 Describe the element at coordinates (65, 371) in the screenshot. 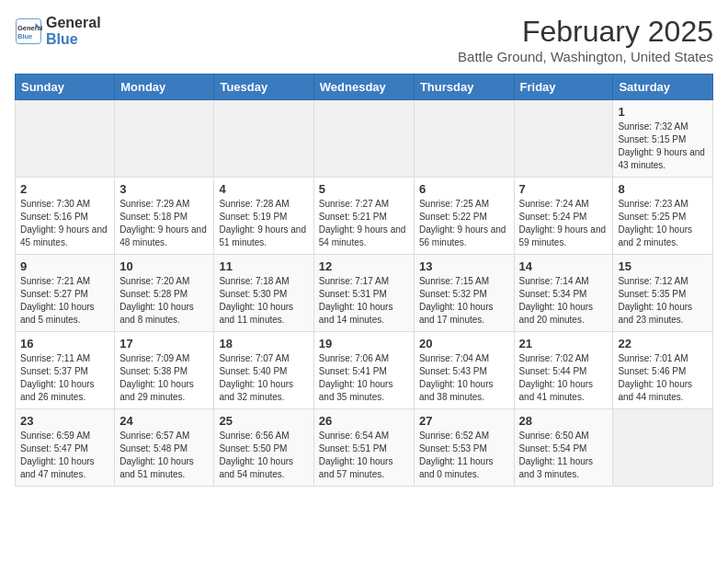

I see `day-cell: 16Sunrise: 7:11 AM Sunset: 5:37 PM Dayli…` at that location.